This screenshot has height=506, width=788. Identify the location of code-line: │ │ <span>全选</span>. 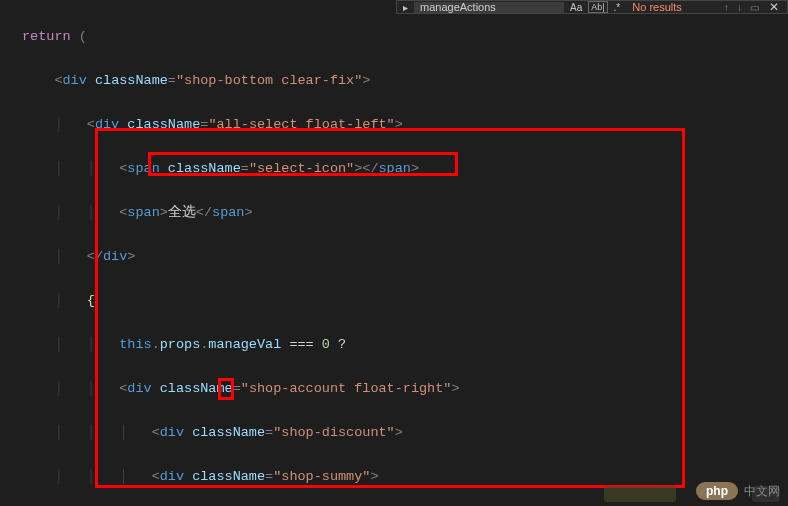
(394, 213).